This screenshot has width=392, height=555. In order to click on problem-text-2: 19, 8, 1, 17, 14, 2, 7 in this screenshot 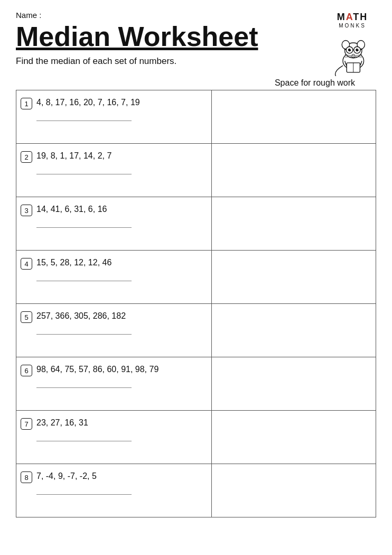, I will do `click(122, 156)`.